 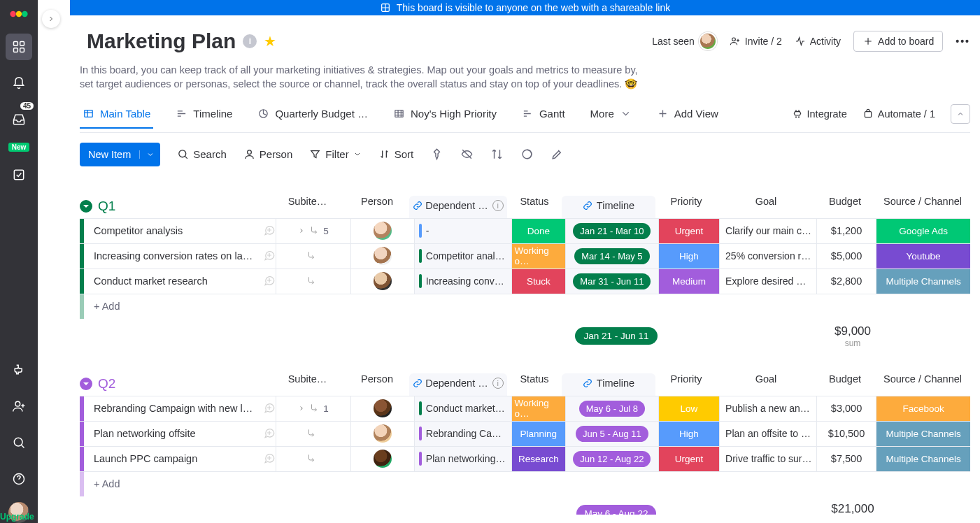 What do you see at coordinates (923, 408) in the screenshot?
I see `cell-source: Facebook` at bounding box center [923, 408].